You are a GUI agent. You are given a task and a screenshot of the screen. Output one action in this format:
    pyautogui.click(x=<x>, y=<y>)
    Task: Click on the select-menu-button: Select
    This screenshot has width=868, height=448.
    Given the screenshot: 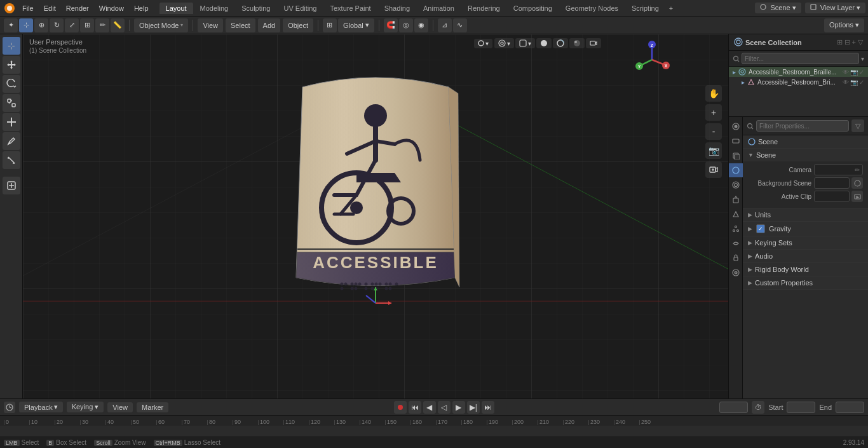 What is the action you would take?
    pyautogui.click(x=240, y=25)
    